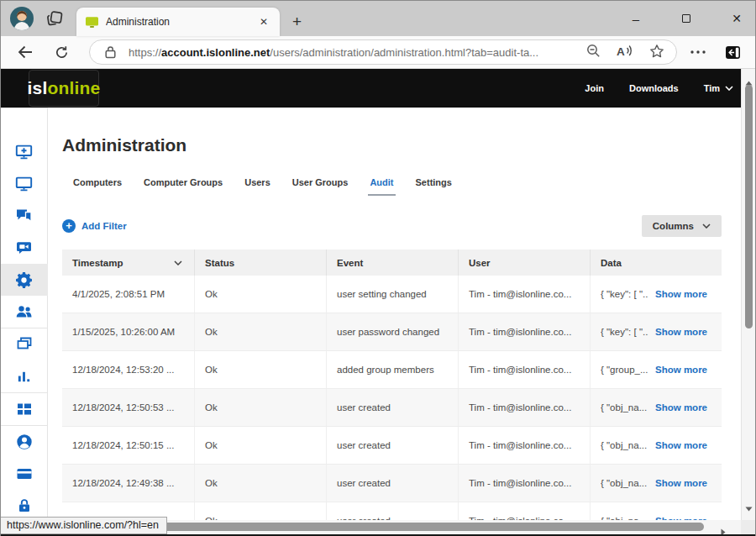  What do you see at coordinates (729, 88) in the screenshot?
I see `chevron-down-icon` at bounding box center [729, 88].